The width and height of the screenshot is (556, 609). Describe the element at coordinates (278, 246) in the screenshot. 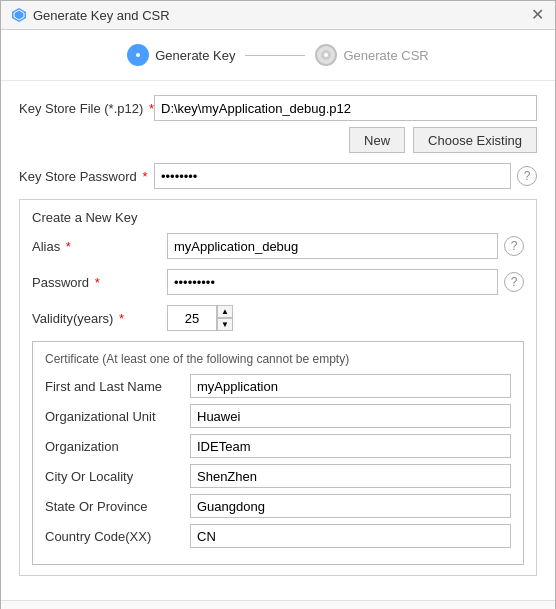

I see `alias-row: Alias * ?` at that location.